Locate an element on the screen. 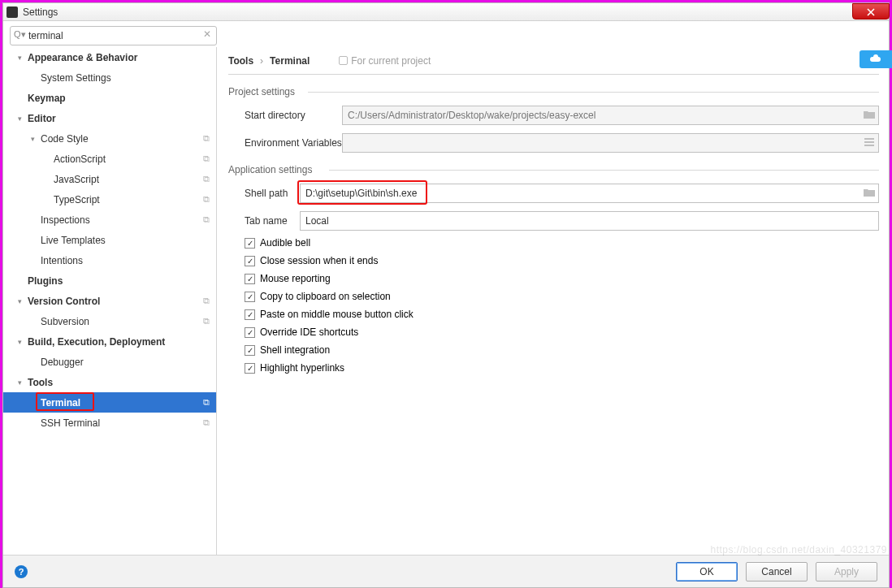 This screenshot has height=588, width=892. cloud-widget-icon is located at coordinates (876, 59).